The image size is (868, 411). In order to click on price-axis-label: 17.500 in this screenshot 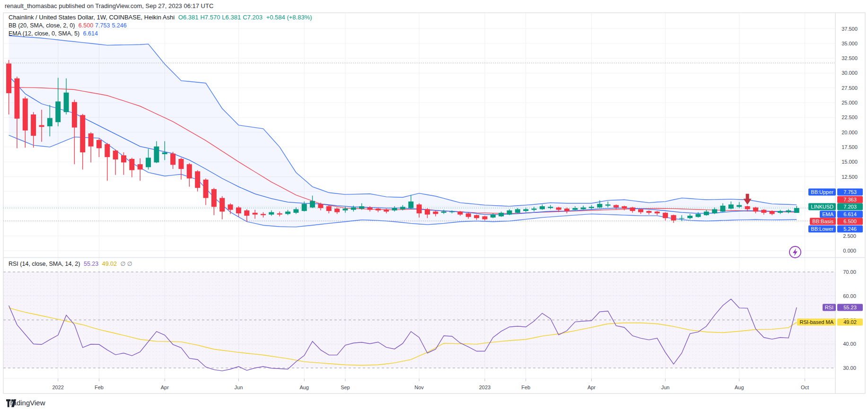, I will do `click(850, 147)`.